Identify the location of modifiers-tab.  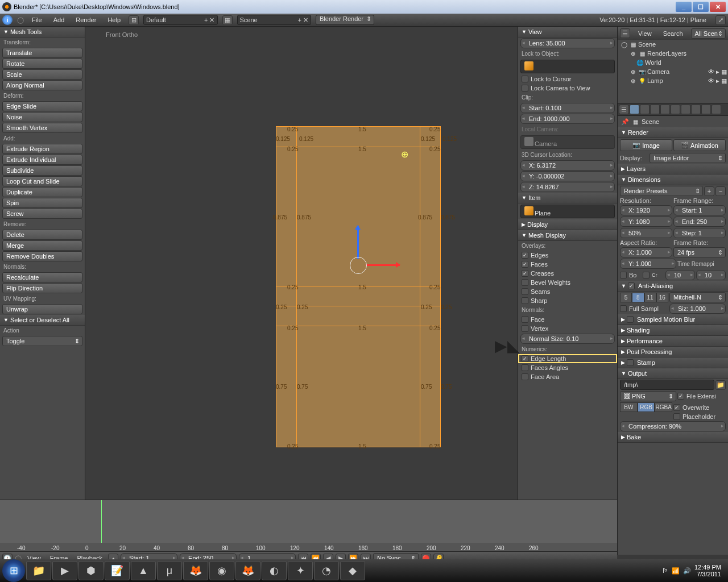
(686, 109).